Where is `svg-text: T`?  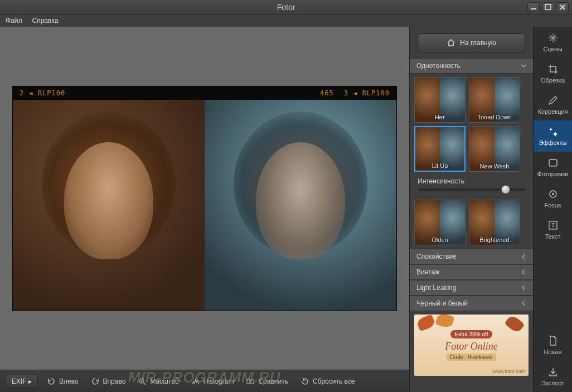 svg-text: T is located at coordinates (552, 225).